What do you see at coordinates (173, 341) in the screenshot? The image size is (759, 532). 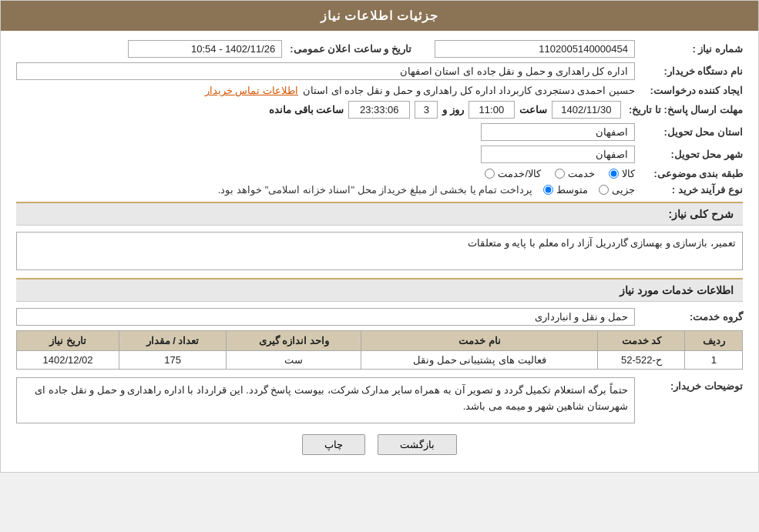 I see `col-header-qty: تعداد / مقدار` at bounding box center [173, 341].